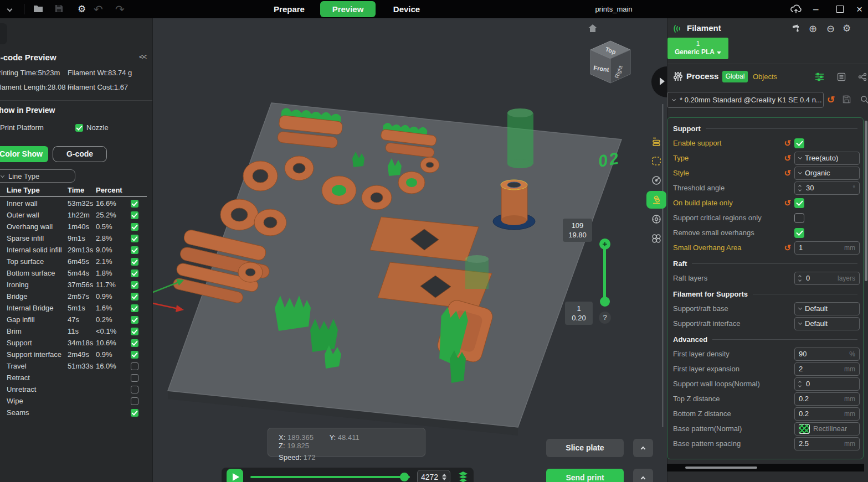 The height and width of the screenshot is (482, 868). Describe the element at coordinates (735, 76) in the screenshot. I see `tab-global: Global` at that location.